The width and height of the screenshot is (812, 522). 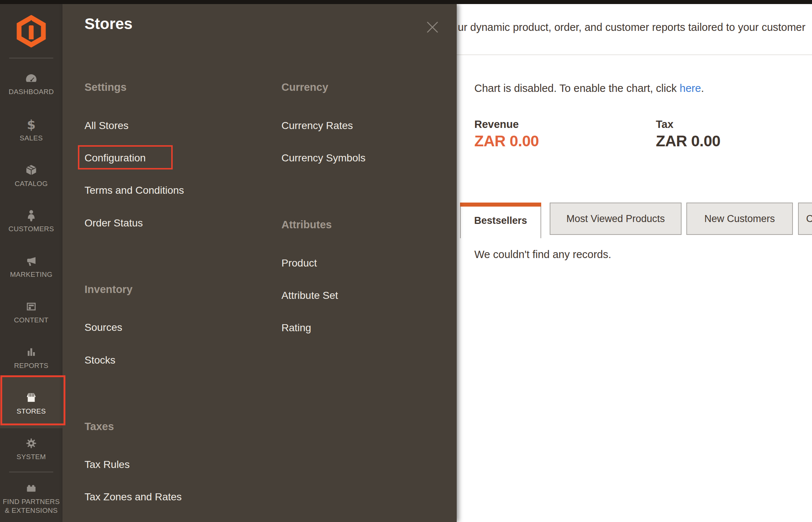 I want to click on section-header-currency: Currency, so click(x=305, y=87).